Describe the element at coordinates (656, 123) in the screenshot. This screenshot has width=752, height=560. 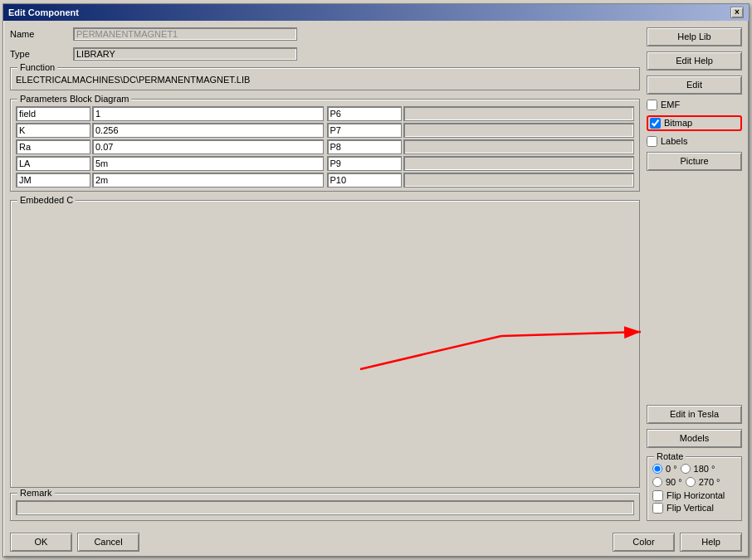
I see `bitmap-checkbox` at that location.